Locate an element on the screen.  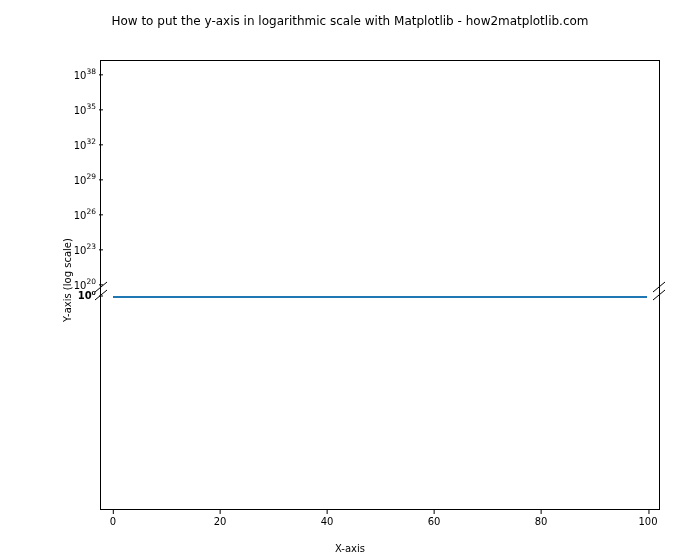
x-tick: 60 is located at coordinates (434, 522).